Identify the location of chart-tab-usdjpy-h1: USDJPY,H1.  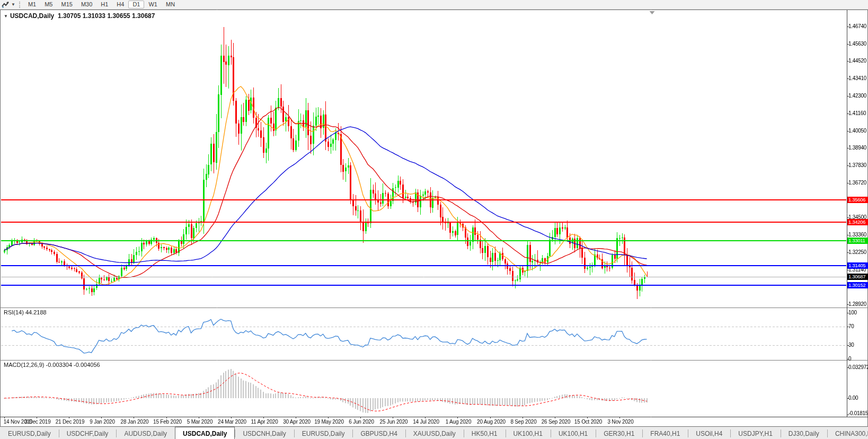
(755, 433).